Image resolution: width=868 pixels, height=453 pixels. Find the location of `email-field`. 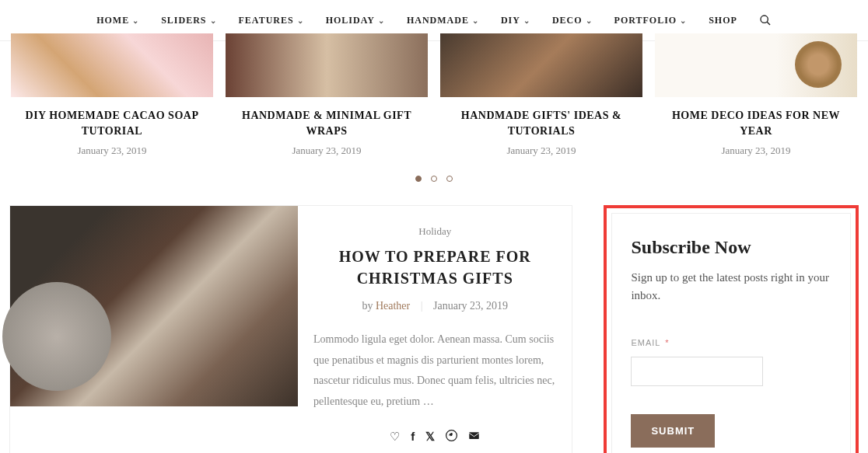

email-field is located at coordinates (697, 371).